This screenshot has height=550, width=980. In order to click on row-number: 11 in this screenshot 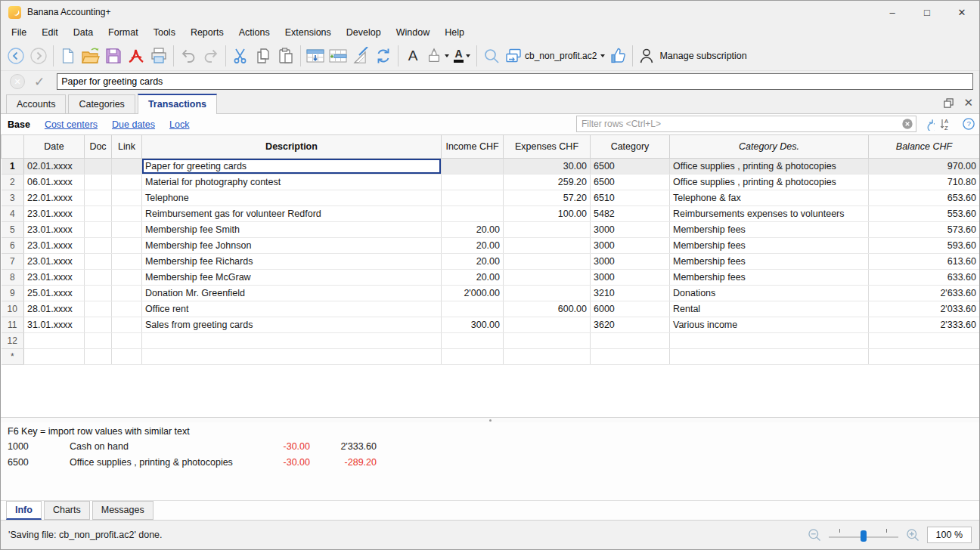, I will do `click(13, 325)`.